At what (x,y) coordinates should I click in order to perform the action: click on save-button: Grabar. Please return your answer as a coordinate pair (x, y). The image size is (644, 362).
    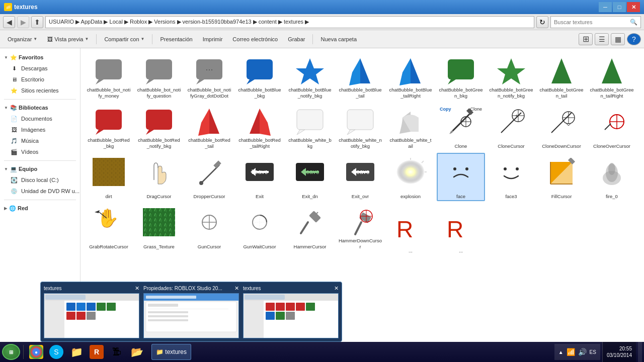
    Looking at the image, I should click on (296, 39).